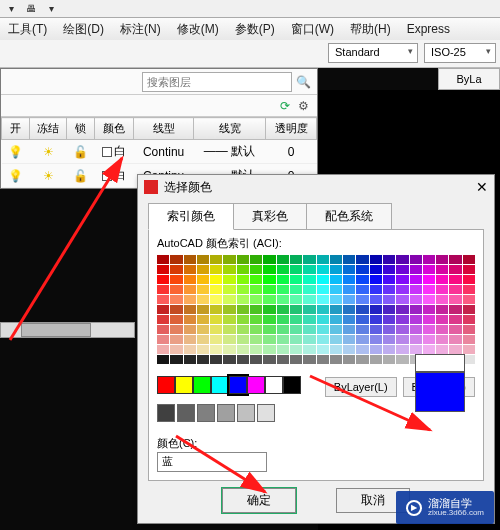 This screenshot has height=530, width=500. Describe the element at coordinates (292, 152) in the screenshot. I see `transparency-cell: 0` at that location.